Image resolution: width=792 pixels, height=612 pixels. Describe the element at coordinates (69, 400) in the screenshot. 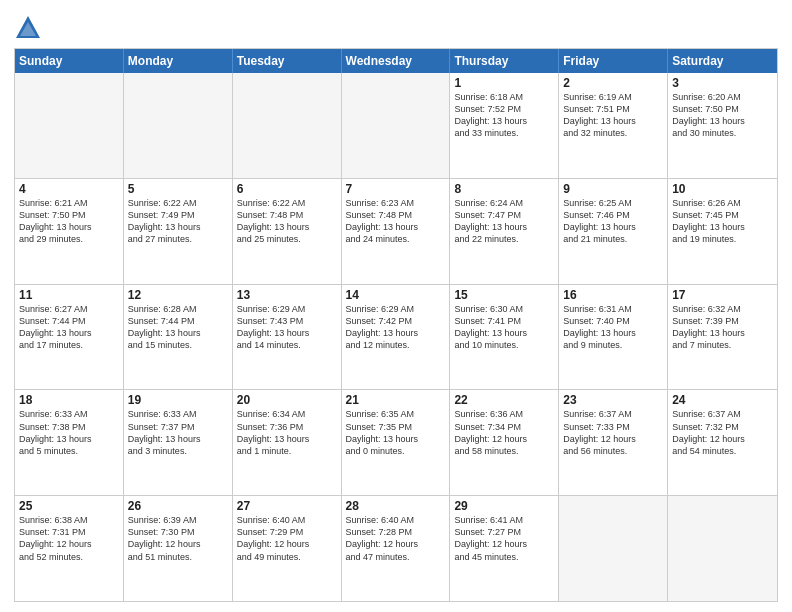

I see `day-number: 18` at that location.